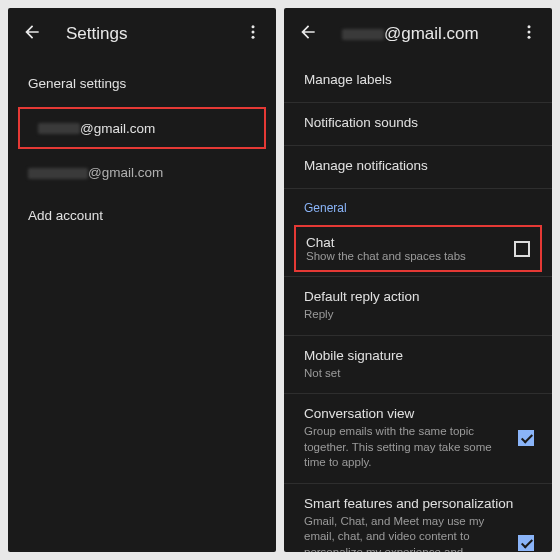  Describe the element at coordinates (418, 438) in the screenshot. I see `conversation-view-row: Conversation view Group emails with the …` at that location.